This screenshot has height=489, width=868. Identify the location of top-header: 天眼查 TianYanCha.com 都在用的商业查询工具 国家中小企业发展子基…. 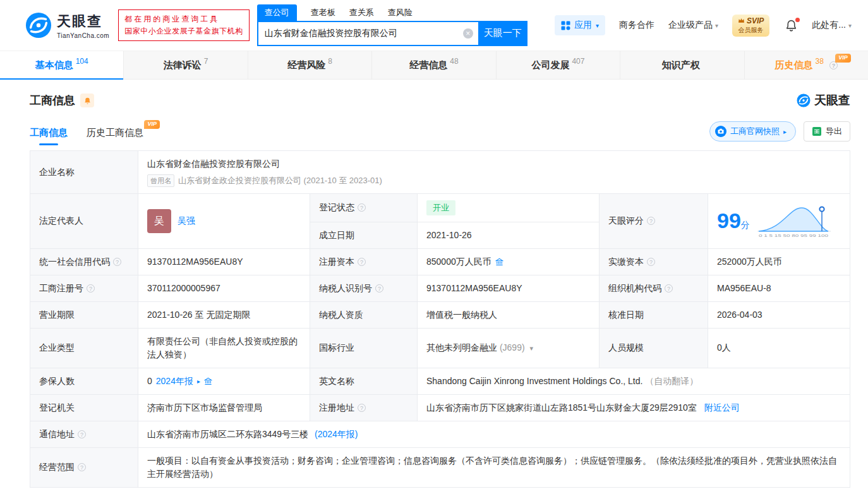
(434, 25).